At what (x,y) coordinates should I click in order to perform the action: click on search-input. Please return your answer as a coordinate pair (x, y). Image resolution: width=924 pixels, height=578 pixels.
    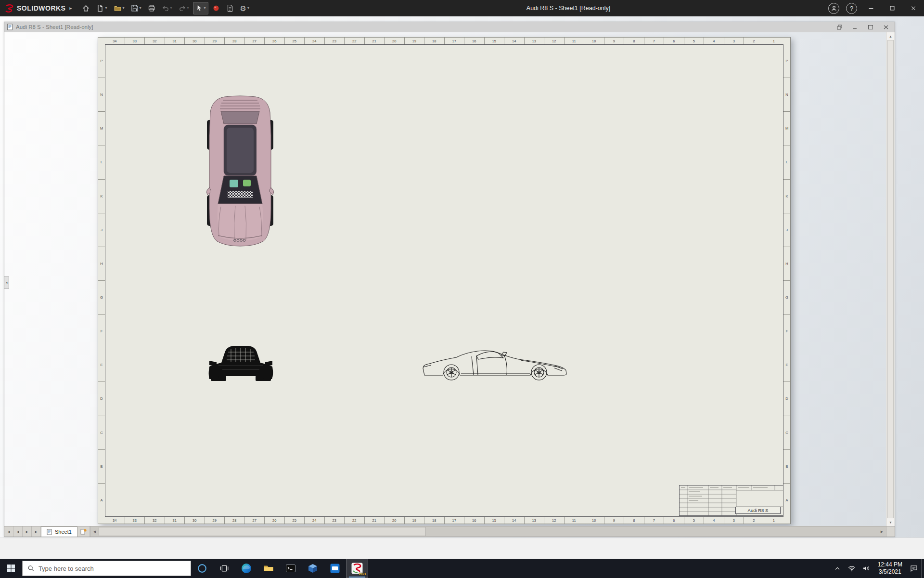
    Looking at the image, I should click on (112, 568).